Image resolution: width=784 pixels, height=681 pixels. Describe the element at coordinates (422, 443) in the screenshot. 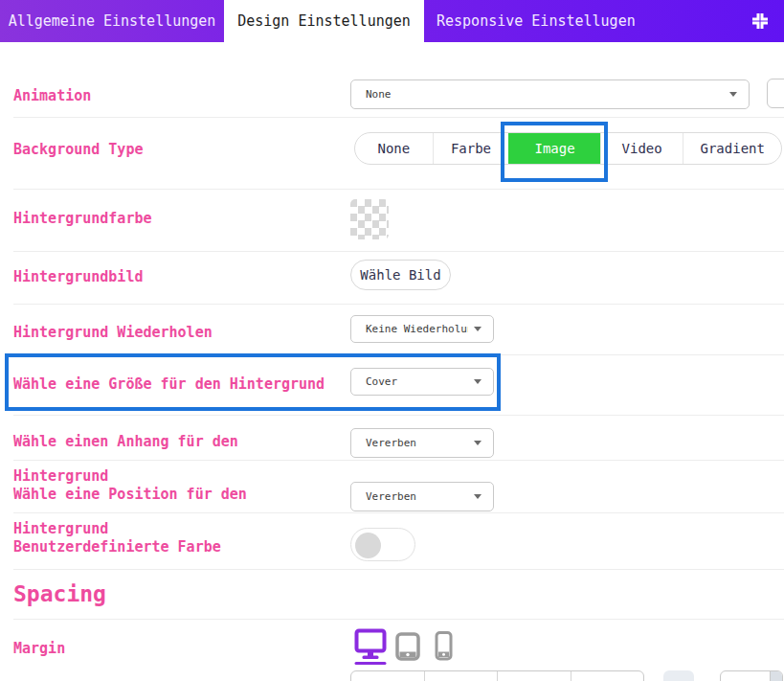

I see `background-attachment-select: Vererben` at that location.